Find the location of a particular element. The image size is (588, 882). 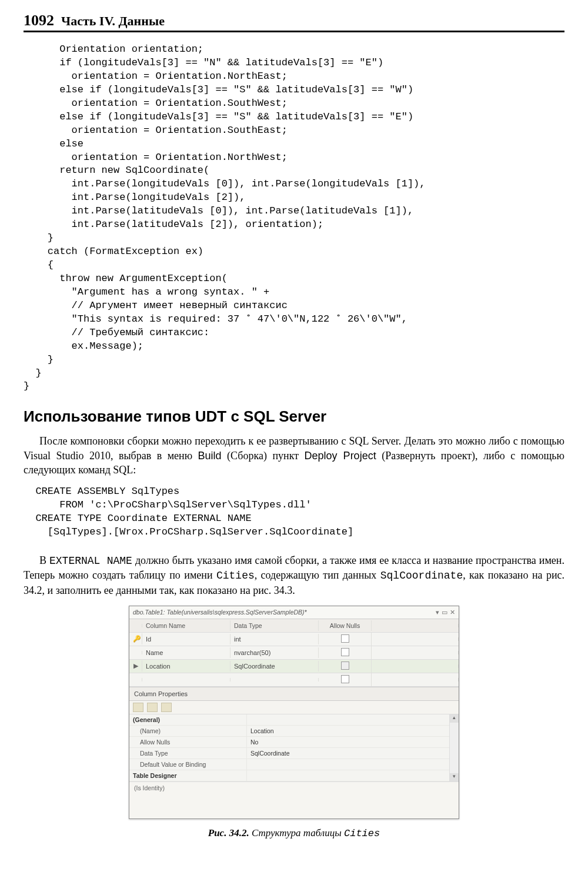

col-name: Id is located at coordinates (186, 639).